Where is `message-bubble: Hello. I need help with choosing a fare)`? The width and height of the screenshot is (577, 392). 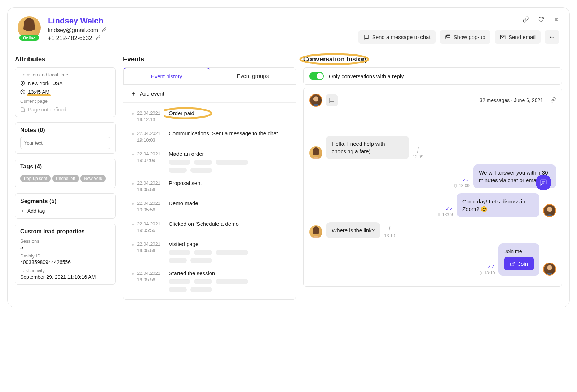 message-bubble: Hello. I need help with choosing a fare) is located at coordinates (367, 147).